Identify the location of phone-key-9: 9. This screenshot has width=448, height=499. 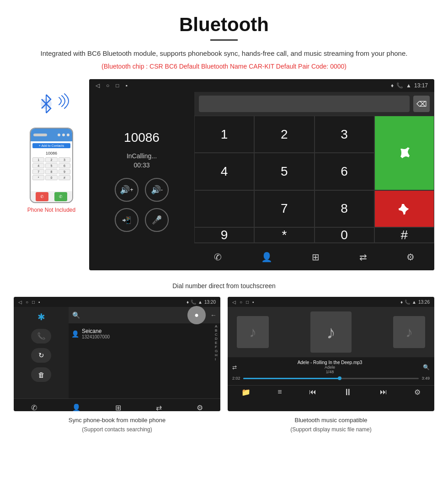
(64, 172).